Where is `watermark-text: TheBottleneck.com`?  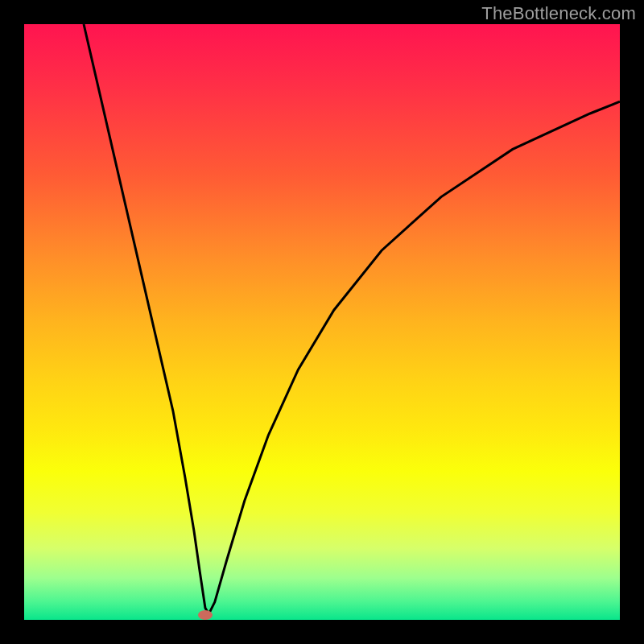
watermark-text: TheBottleneck.com is located at coordinates (559, 14).